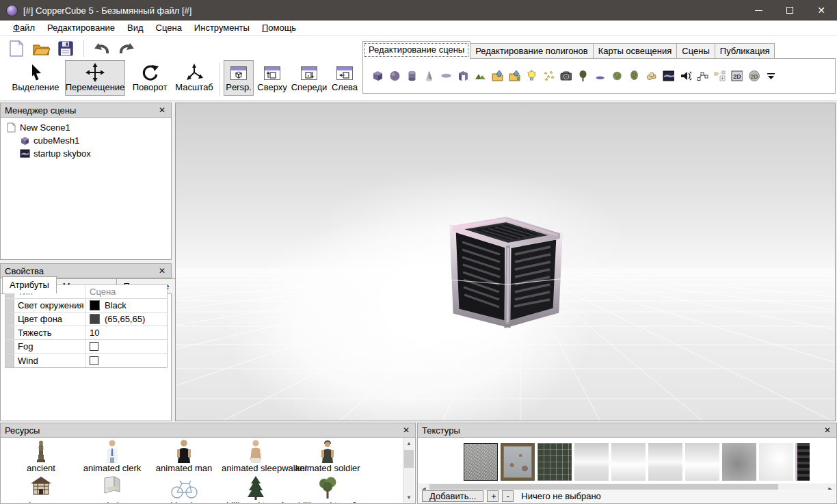  What do you see at coordinates (127, 49) in the screenshot?
I see `redo-button` at bounding box center [127, 49].